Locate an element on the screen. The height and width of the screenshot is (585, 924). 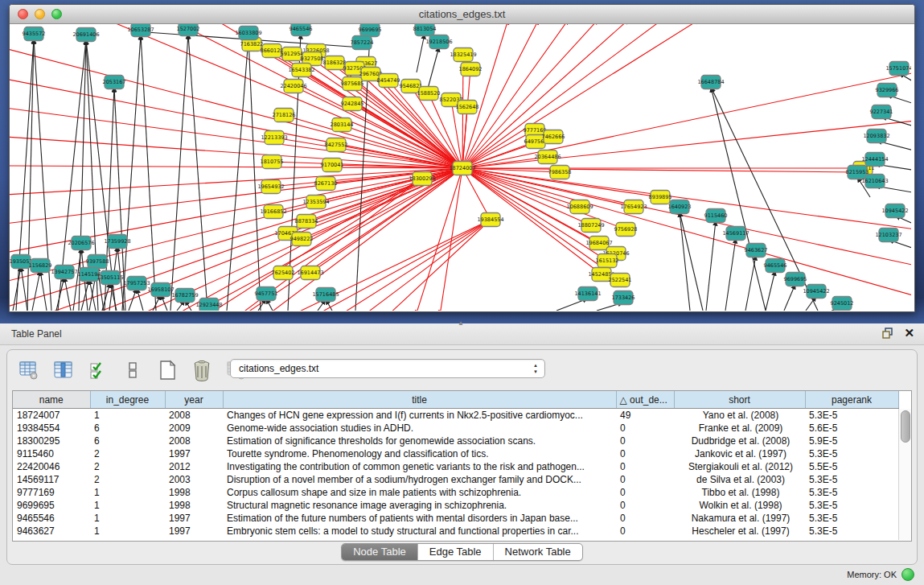
graph-node: 1615132 is located at coordinates (608, 261).